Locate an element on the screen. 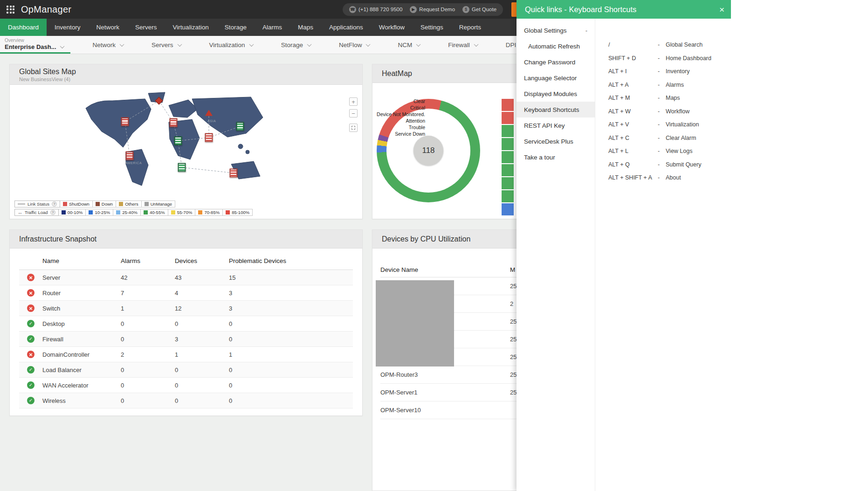 This screenshot has width=868, height=491. nav-item: Virtualization is located at coordinates (191, 27).